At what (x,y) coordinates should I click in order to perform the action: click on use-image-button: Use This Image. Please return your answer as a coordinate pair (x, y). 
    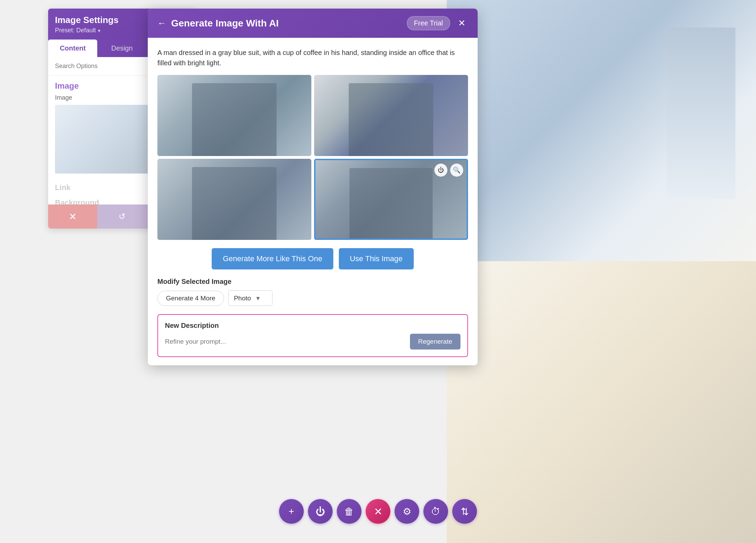
    Looking at the image, I should click on (376, 259).